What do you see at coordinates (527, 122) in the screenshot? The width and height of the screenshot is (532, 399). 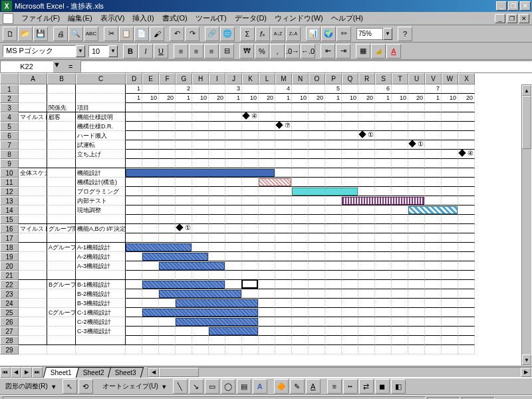 I see `vscroll-thumb` at bounding box center [527, 122].